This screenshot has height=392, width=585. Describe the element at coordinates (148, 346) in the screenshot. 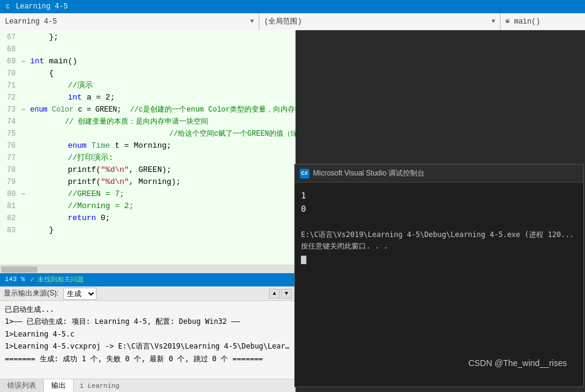

I see `output-line-4: 1>Learning 4-5.vcxproj -> E:\C语言\Vs2019\…` at that location.